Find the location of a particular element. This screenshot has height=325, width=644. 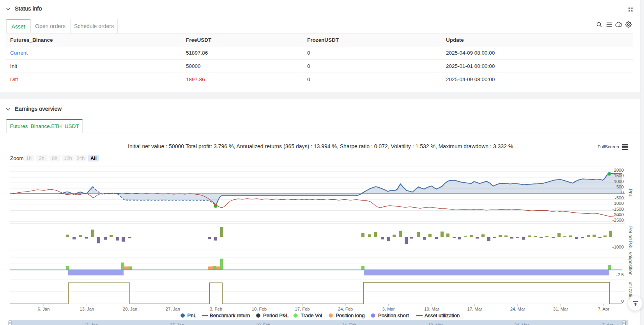

svg-text: 17. Feb is located at coordinates (302, 309).